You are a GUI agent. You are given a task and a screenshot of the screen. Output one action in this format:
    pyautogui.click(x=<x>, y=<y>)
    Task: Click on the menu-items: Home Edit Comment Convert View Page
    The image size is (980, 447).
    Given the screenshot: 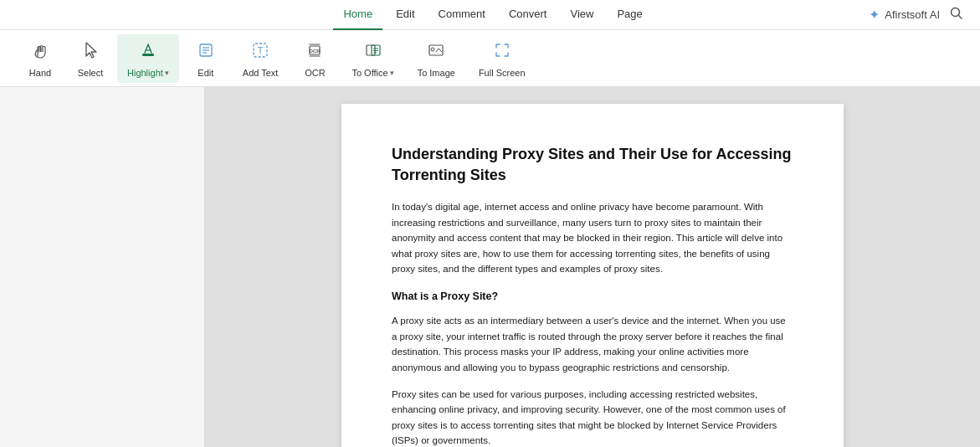 What is the action you would take?
    pyautogui.click(x=493, y=15)
    